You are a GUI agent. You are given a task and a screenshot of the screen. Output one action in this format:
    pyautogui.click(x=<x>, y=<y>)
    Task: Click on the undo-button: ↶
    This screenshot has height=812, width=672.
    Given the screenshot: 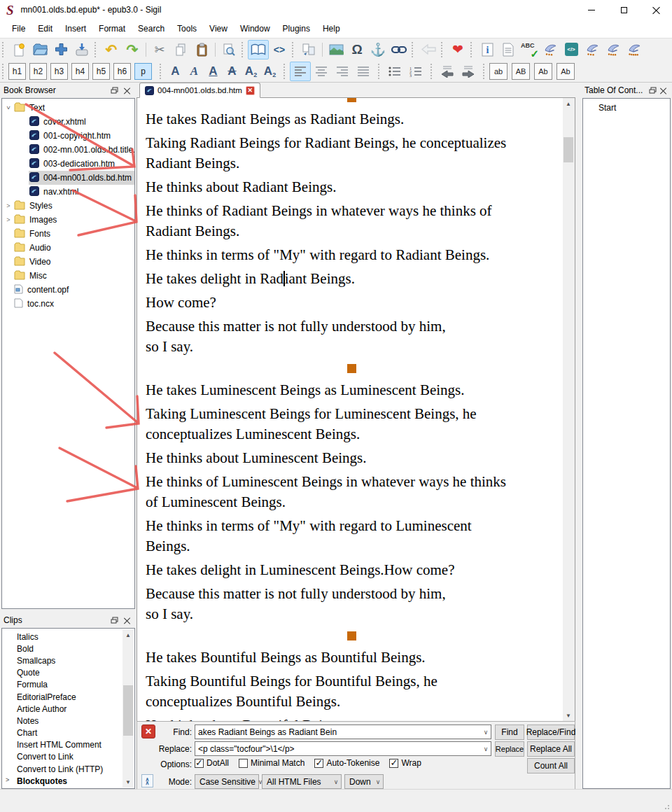 What is the action you would take?
    pyautogui.click(x=111, y=50)
    